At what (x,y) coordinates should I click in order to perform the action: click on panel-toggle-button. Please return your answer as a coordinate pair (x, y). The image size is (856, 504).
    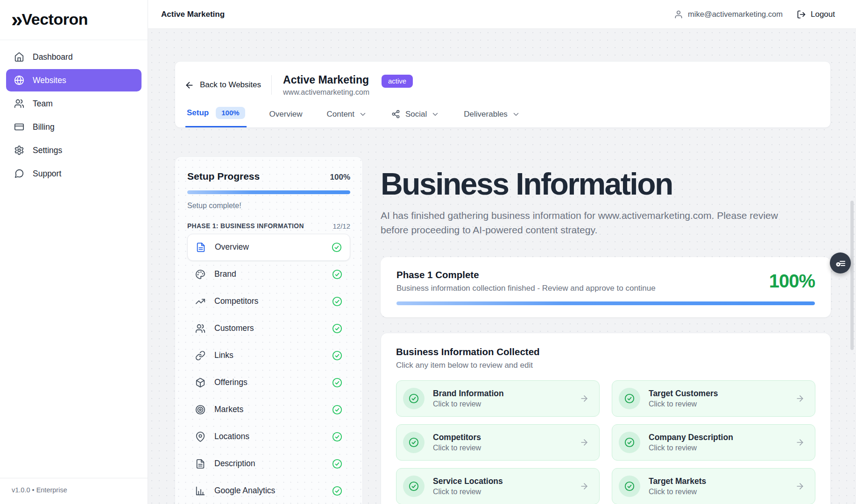
    Looking at the image, I should click on (841, 263).